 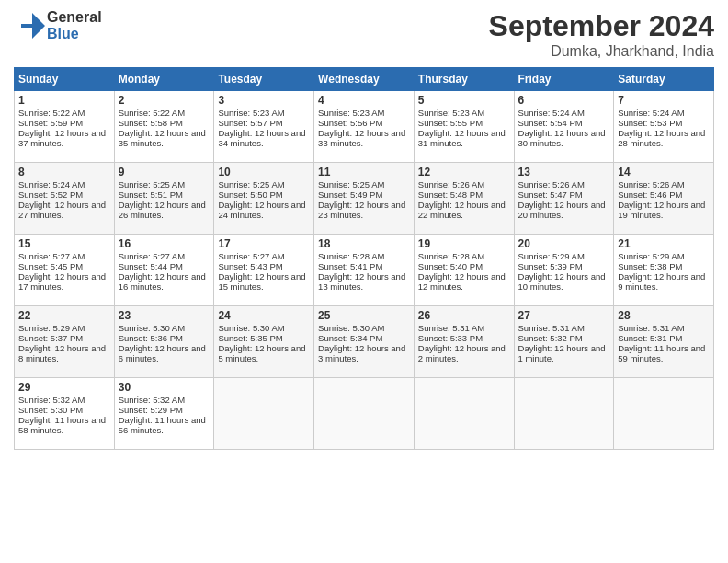 I want to click on week-row: 22 Sunrise: 5:29 AM Sunset: 5:37 PM Dayl…, so click(x=364, y=342).